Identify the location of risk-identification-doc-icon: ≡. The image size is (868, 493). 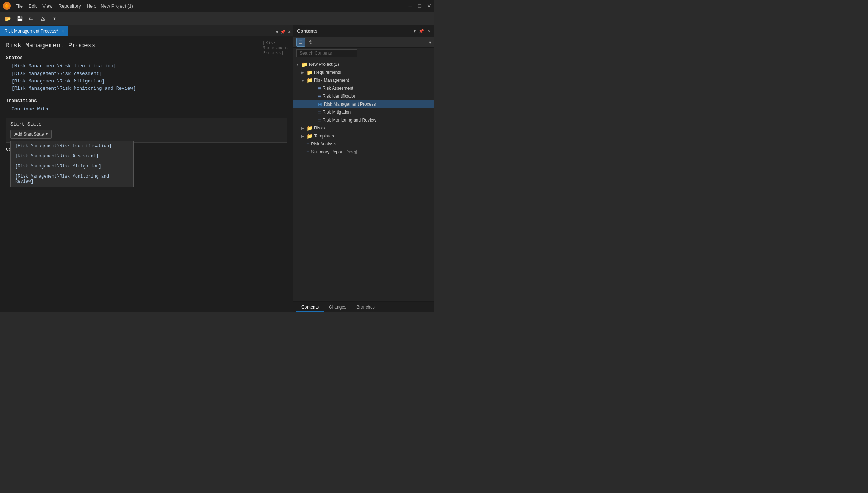
(319, 96).